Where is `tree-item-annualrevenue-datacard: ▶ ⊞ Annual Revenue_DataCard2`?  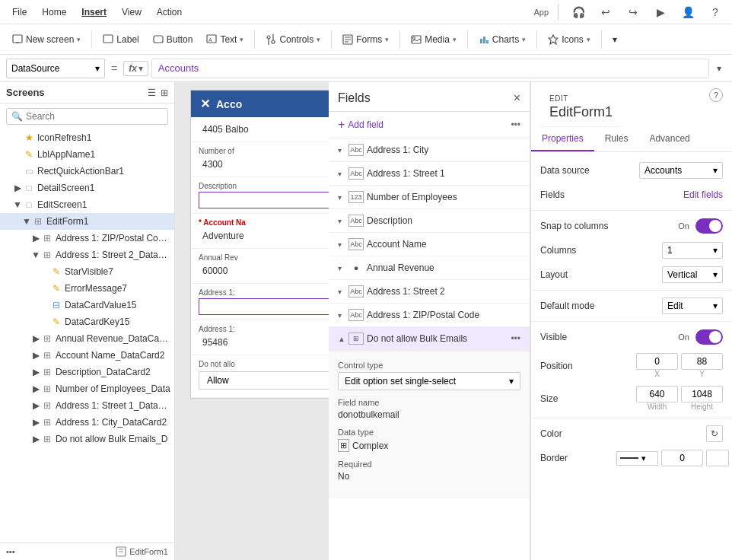
tree-item-annualrevenue-datacard: ▶ ⊞ Annual Revenue_DataCard2 is located at coordinates (87, 339).